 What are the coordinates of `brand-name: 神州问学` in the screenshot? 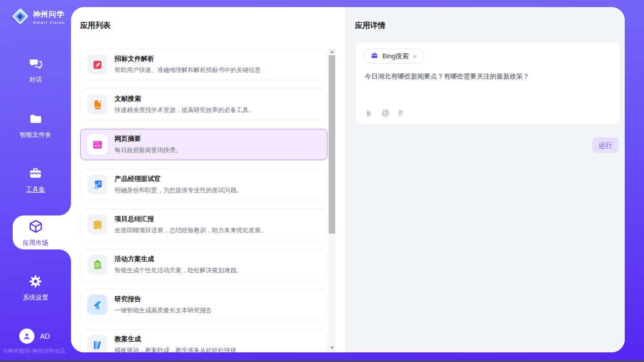 It's located at (49, 14).